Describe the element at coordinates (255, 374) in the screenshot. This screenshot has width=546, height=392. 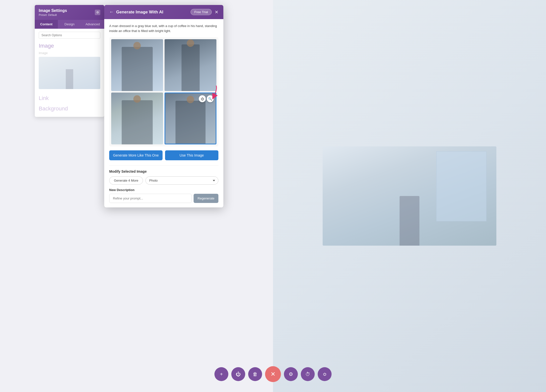
I see `delete-button: 🗑` at that location.